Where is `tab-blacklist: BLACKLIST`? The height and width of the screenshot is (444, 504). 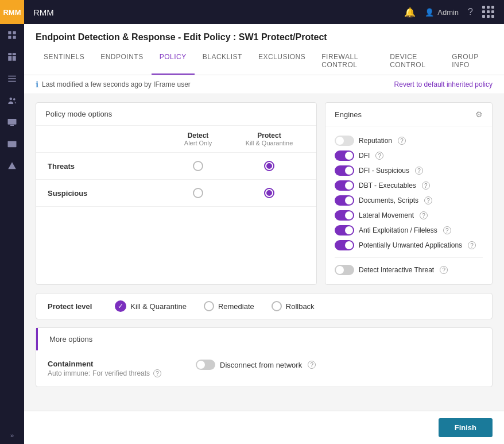
tab-blacklist: BLACKLIST is located at coordinates (223, 61).